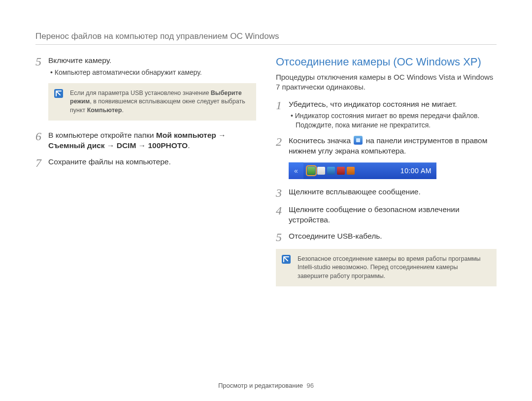 This screenshot has height=401, width=532. What do you see at coordinates (393, 121) in the screenshot?
I see `step-bullet: Индикатор состояния мигает во время пере…` at bounding box center [393, 121].